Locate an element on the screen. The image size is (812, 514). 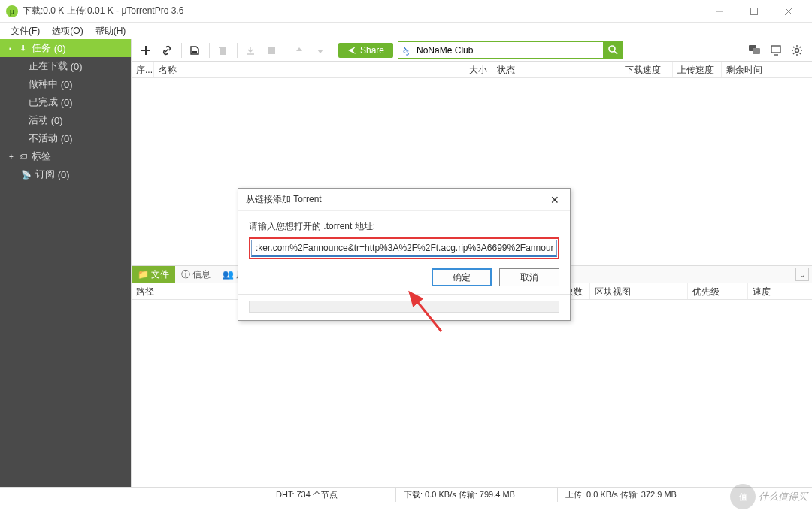
sidebar: ▪ ⬇ 任务 (0) 正在下载 (0) 做种中 (0) 已完成 (0) 活动 (… is located at coordinates (65, 263).